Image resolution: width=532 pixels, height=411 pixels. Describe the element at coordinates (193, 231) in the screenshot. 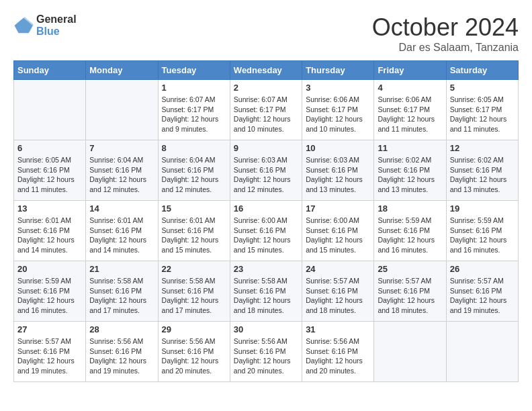

I see `day-cell: 15Sunrise: 6:01 AMSunset: 6:16 PMDayligh…` at that location.